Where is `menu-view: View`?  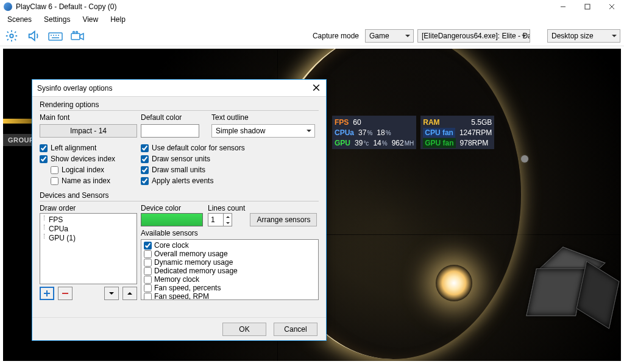
menu-view: View is located at coordinates (90, 19).